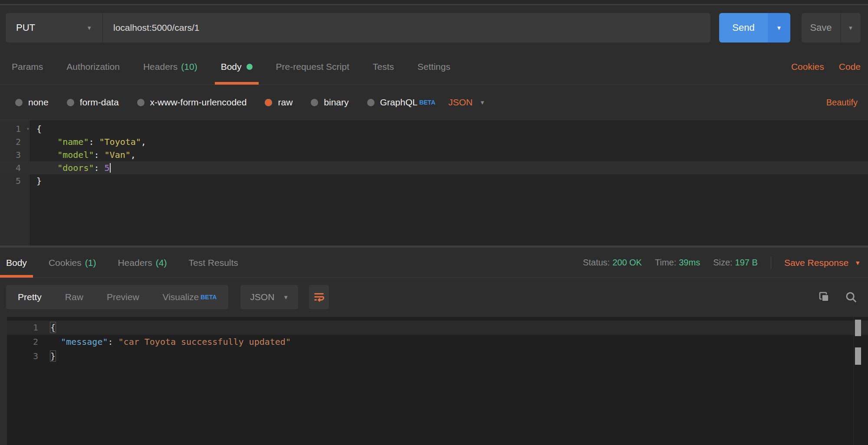  I want to click on editor-line-active: 4 "doors": 5, so click(434, 168).